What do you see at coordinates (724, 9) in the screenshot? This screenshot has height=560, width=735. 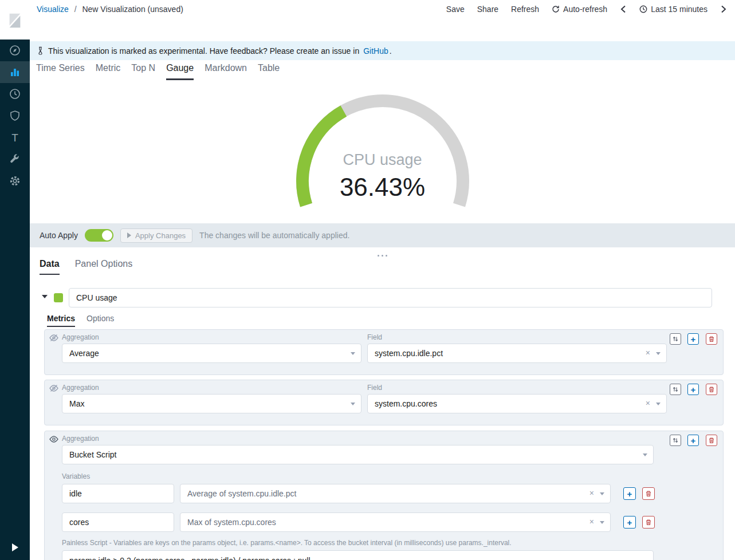 I see `time-forward-button` at bounding box center [724, 9].